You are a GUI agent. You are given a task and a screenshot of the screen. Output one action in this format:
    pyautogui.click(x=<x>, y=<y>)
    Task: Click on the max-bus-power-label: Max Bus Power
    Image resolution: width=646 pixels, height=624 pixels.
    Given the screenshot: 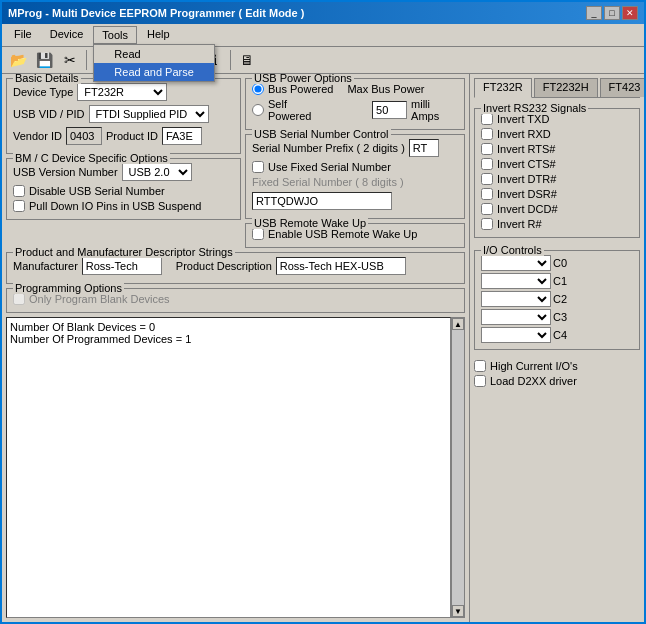 What is the action you would take?
    pyautogui.click(x=386, y=89)
    